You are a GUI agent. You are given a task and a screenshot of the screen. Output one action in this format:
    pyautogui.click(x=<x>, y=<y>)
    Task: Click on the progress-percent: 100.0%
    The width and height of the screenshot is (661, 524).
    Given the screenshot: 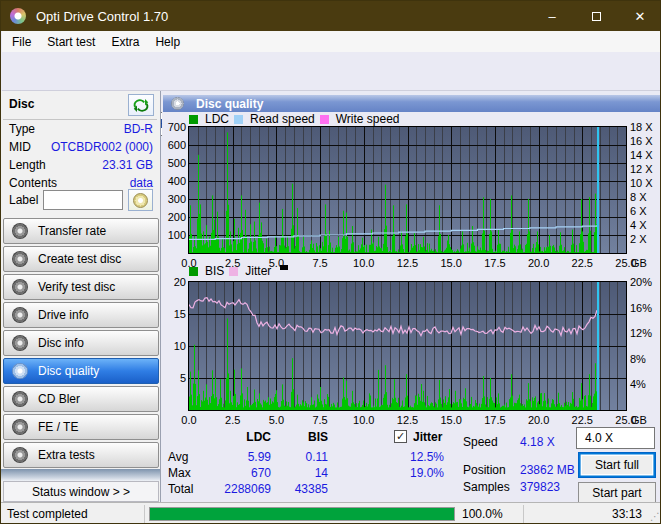 What is the action you would take?
    pyautogui.click(x=482, y=514)
    